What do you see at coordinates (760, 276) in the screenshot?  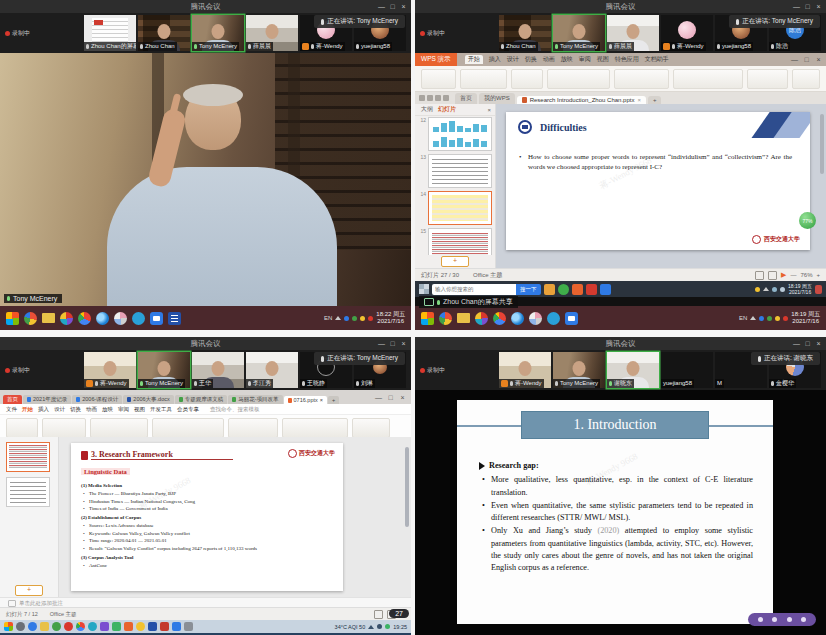 I see `view-normal-icon` at bounding box center [760, 276].